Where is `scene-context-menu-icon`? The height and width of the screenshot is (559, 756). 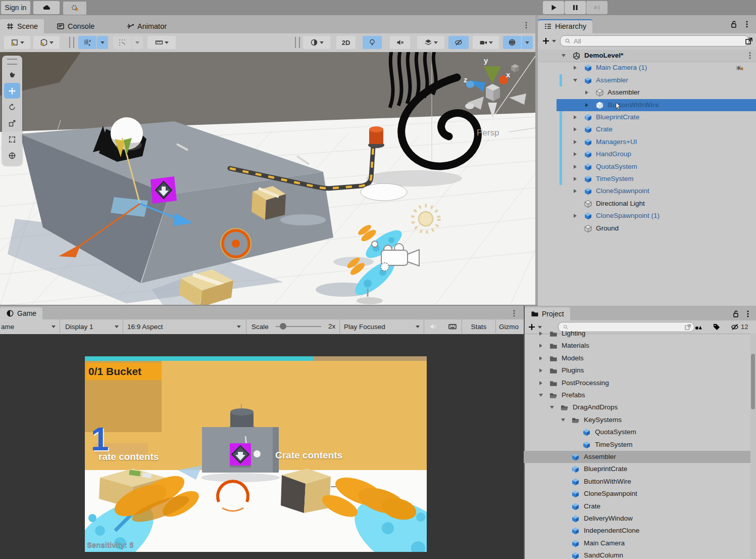
scene-context-menu-icon is located at coordinates (750, 56).